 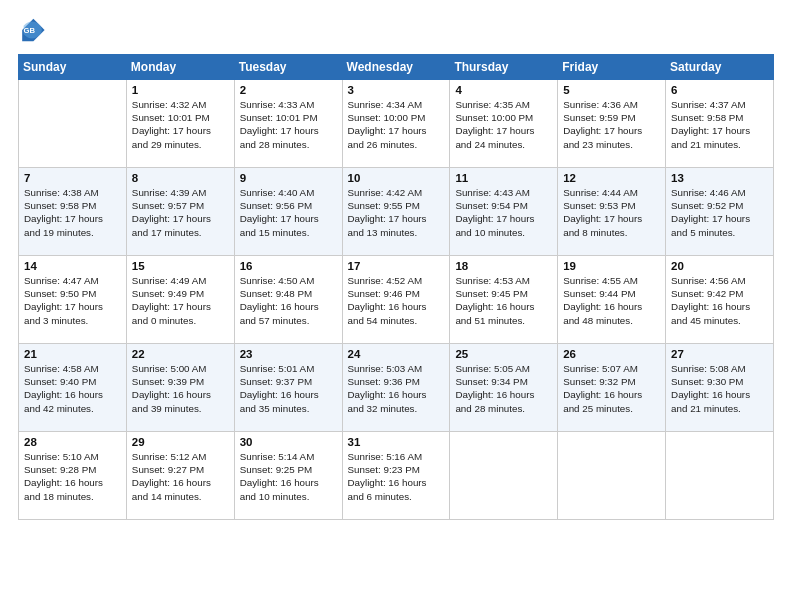 I want to click on day-number: 5, so click(x=612, y=90).